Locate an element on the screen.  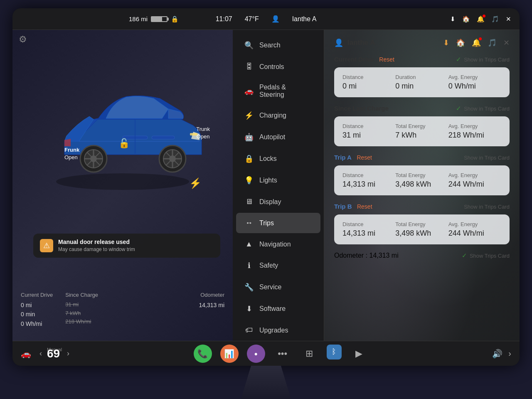
trip-a-dist-label: Distance is located at coordinates (369, 175).